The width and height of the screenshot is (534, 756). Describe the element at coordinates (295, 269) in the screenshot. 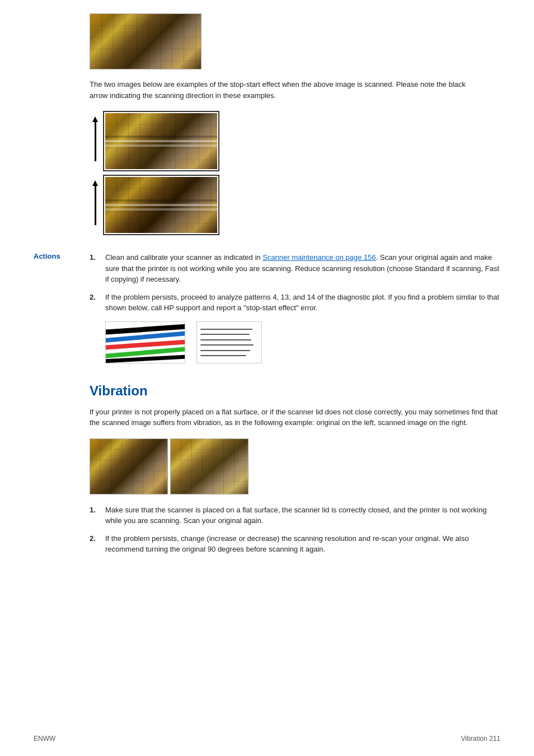

I see `list-item-1: 1. Clean and calibrate your scanner as i…` at that location.